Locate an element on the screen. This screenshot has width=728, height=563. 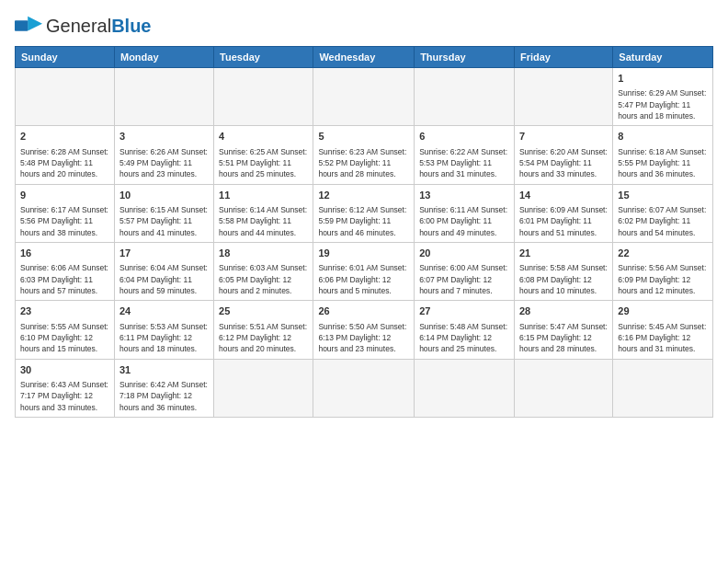
day-number: 16 is located at coordinates (64, 254).